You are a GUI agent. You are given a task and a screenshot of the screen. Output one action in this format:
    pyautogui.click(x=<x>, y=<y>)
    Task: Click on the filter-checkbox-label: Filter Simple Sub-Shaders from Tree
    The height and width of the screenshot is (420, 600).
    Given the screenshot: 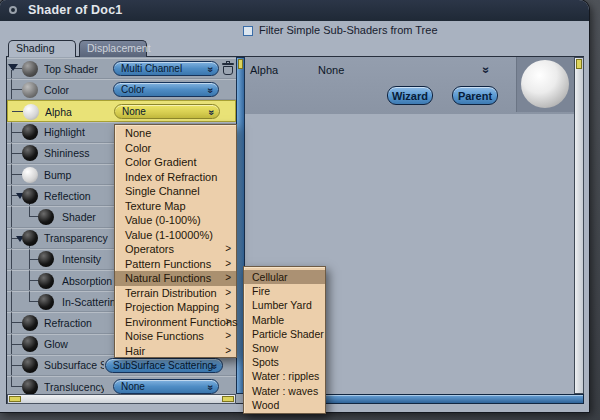 What is the action you would take?
    pyautogui.click(x=348, y=30)
    